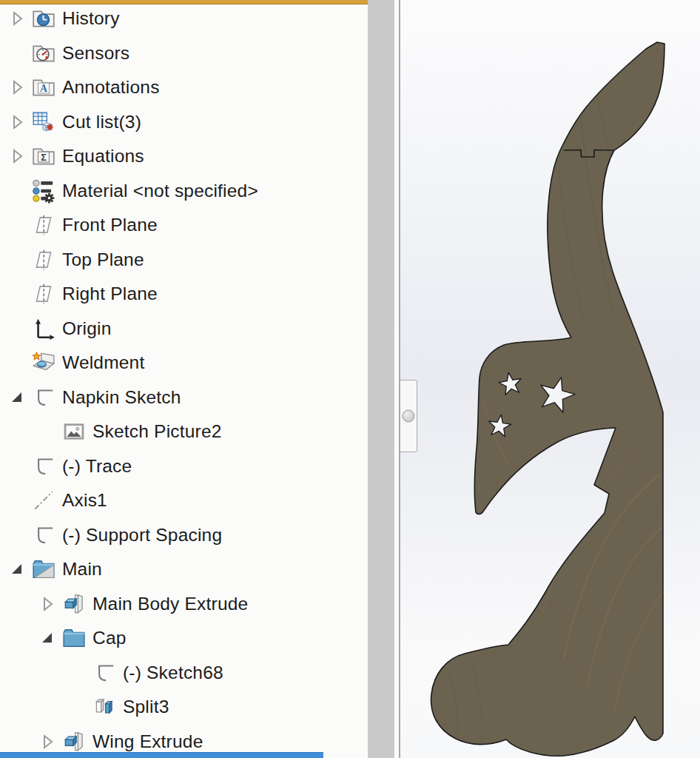 This screenshot has height=758, width=700. I want to click on folderhalf-icon, so click(44, 569).